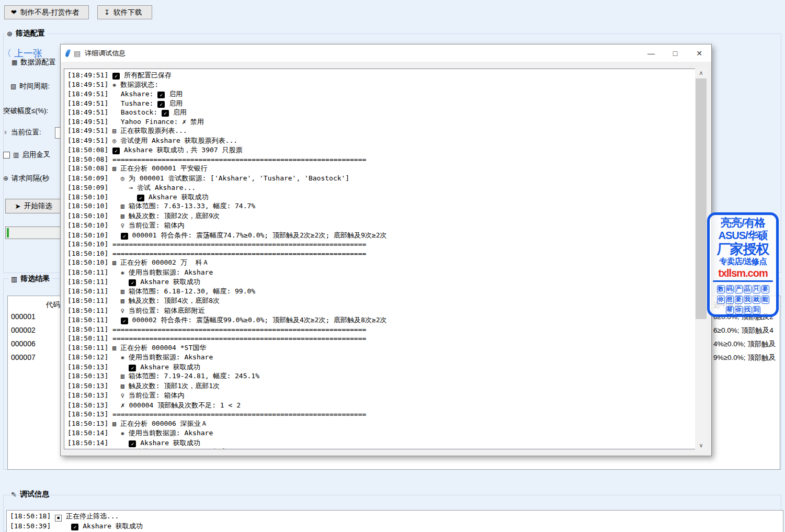 The image size is (785, 532). I want to click on log-line: [18:50:13] ♀ 当前位置: 箱体内, so click(380, 395).